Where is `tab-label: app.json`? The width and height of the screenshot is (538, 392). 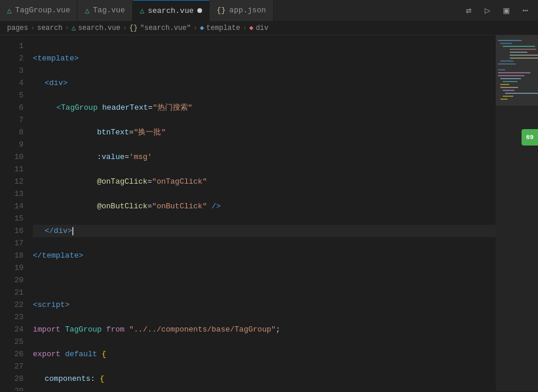
tab-label: app.json is located at coordinates (247, 11).